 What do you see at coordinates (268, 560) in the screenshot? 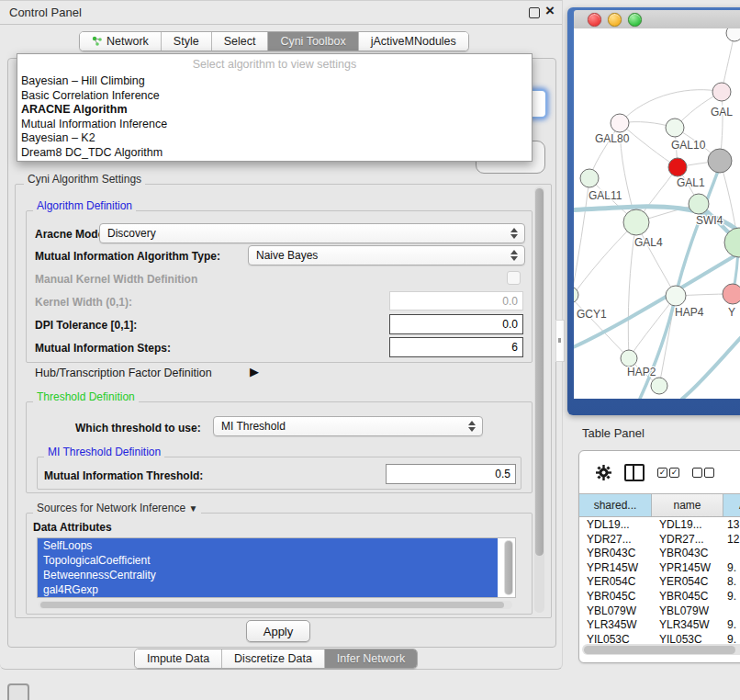
I see `list-item-selected: TopologicalCoefficient` at bounding box center [268, 560].